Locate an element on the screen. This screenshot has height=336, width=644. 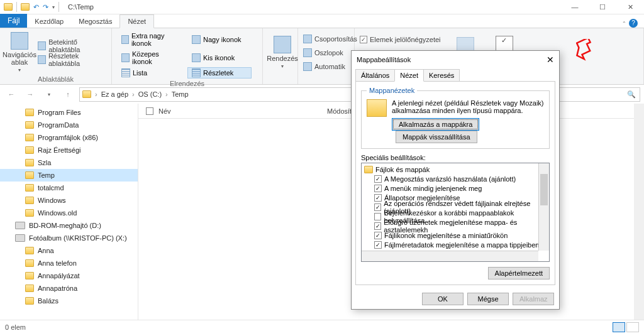
tree-item: Temp is located at coordinates (69, 175).